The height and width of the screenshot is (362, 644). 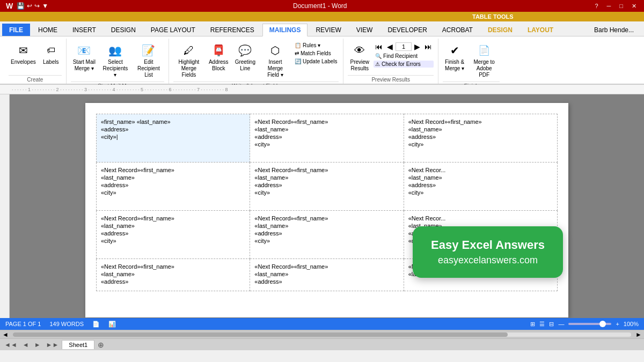 What do you see at coordinates (35, 61) in the screenshot?
I see `group-create: ✉ Envelopes 🏷 Labels Create` at bounding box center [35, 61].